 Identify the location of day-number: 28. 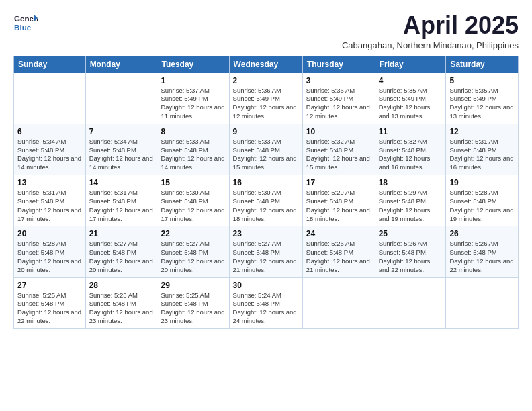
(122, 285).